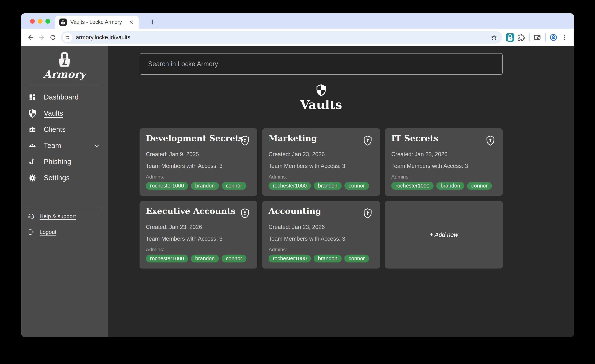  I want to click on vault-title: Development Secrets, so click(198, 138).